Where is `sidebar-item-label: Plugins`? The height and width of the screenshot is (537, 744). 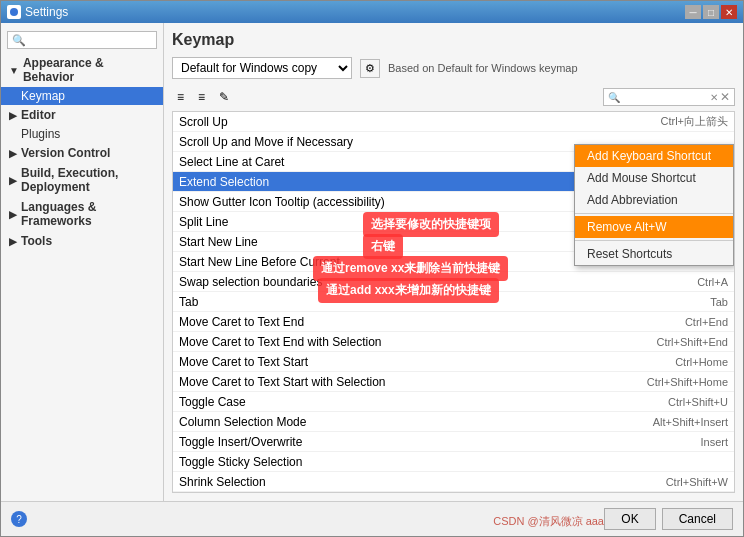 sidebar-item-label: Plugins is located at coordinates (40, 134).